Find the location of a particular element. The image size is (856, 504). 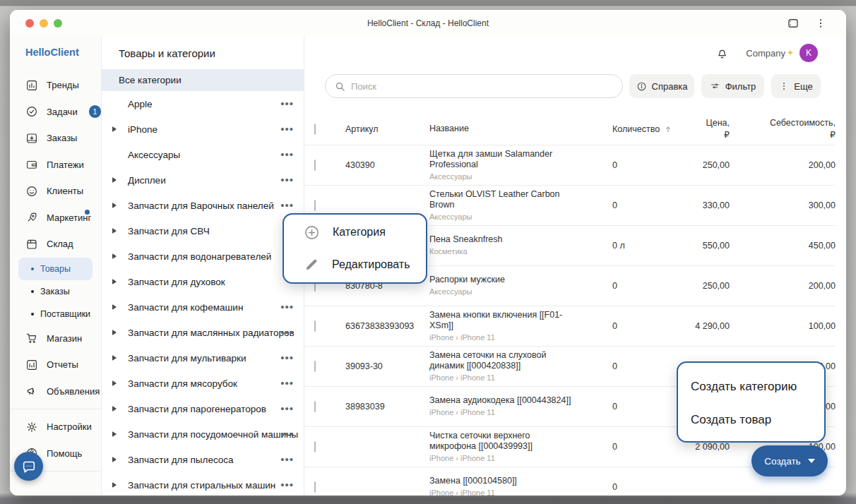

company-menu: Company is located at coordinates (766, 54).